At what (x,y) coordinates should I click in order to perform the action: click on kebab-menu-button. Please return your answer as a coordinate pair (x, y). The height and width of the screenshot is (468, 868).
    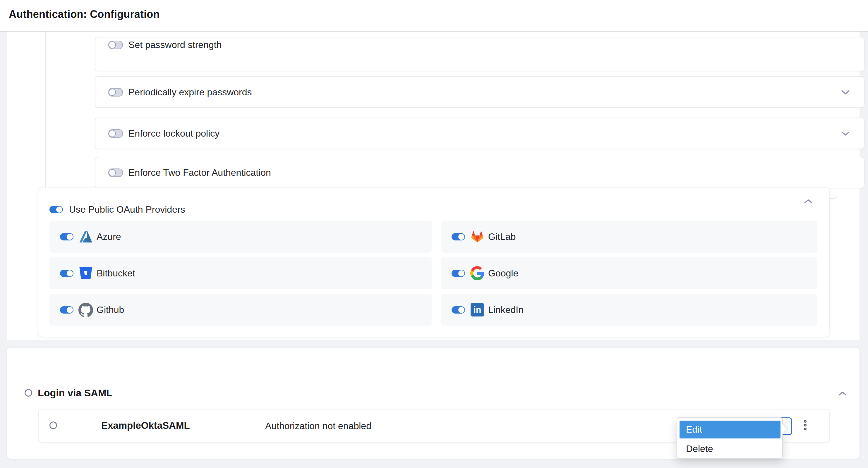
    Looking at the image, I should click on (805, 425).